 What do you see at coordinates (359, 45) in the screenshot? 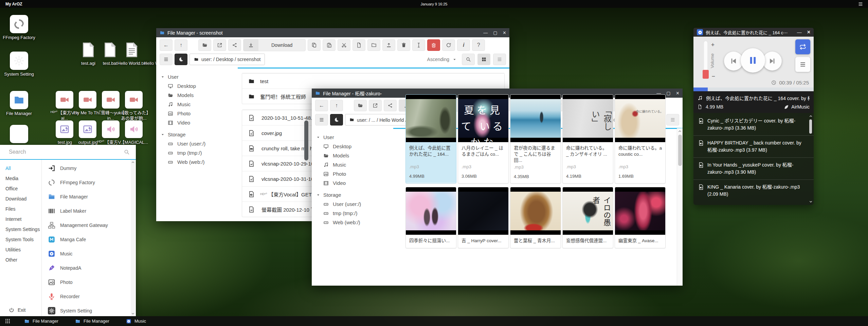
I see `new-file-button` at bounding box center [359, 45].